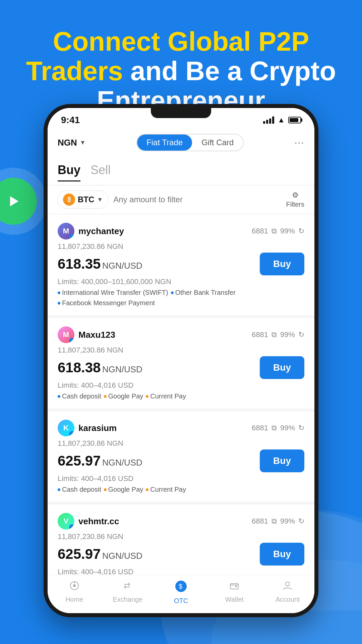  I want to click on nav-item-account: Account, so click(288, 592).